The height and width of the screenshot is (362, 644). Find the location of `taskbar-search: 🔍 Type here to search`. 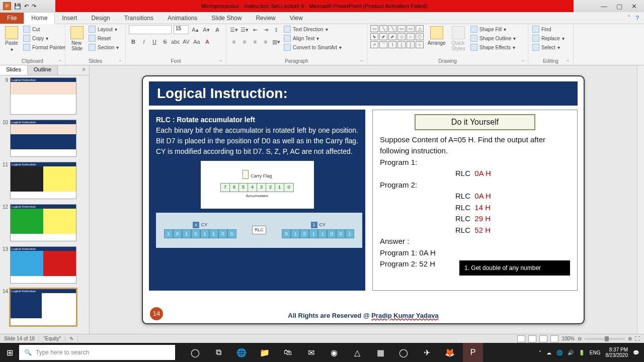

taskbar-search: 🔍 Type here to search is located at coordinates (97, 352).